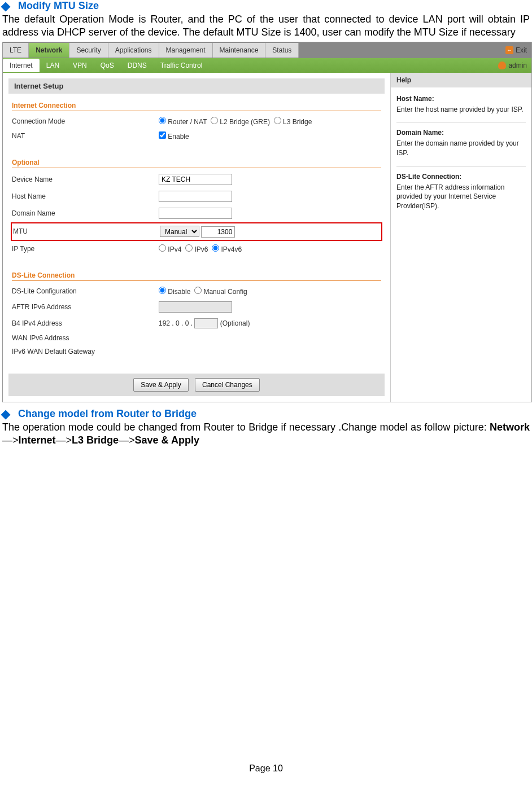 The width and height of the screenshot is (532, 812). Describe the element at coordinates (517, 65) in the screenshot. I see `admin-label: admin` at that location.